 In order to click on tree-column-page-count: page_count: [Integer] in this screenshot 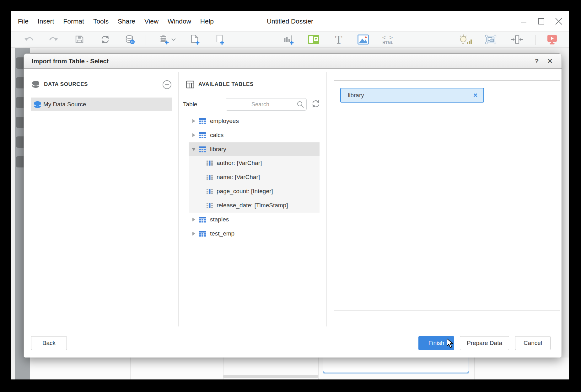, I will do `click(254, 191)`.